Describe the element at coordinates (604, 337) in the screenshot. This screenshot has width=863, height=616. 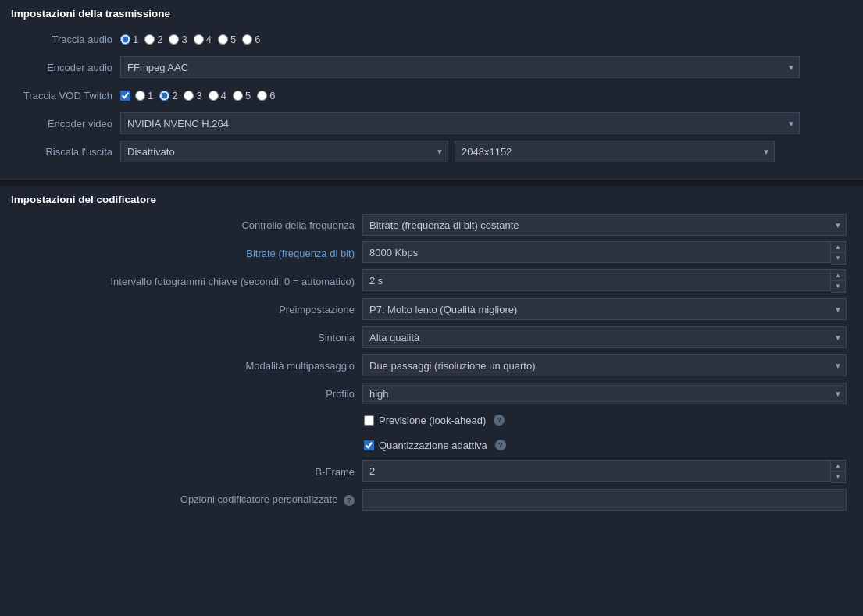
I see `enc-dropdown-4: Alta qualità` at that location.